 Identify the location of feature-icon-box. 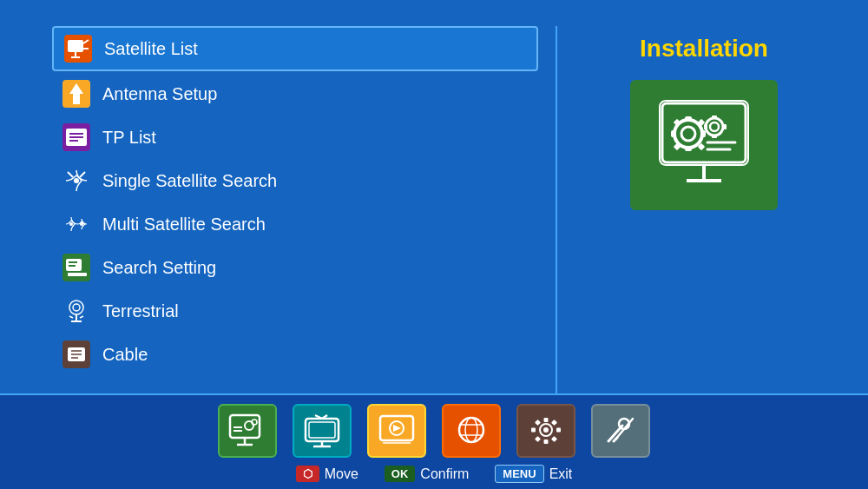
(704, 145).